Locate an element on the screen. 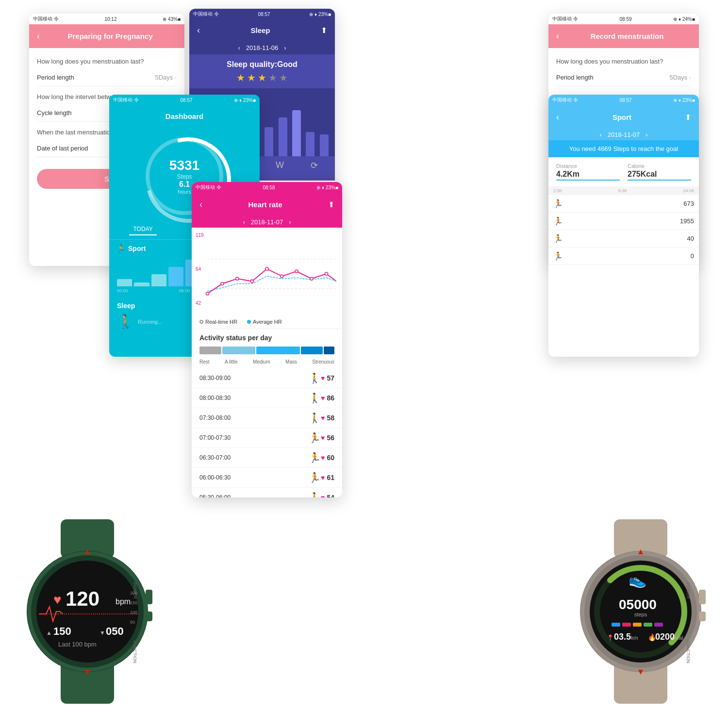  y-high: 119 is located at coordinates (200, 235).